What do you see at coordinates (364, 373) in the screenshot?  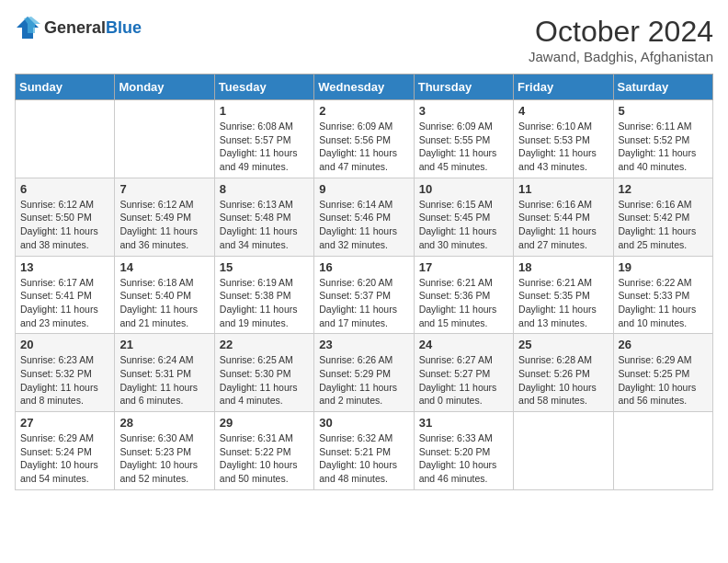 I see `calendar-cell: 23Sunrise: 6:26 AMSunset: 5:29 PMDayligh…` at bounding box center [364, 373].